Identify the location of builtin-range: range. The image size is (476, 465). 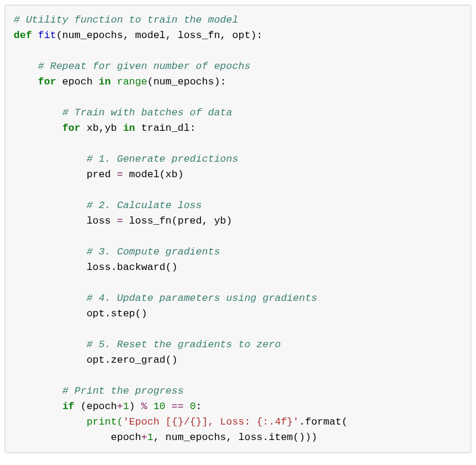
(129, 82).